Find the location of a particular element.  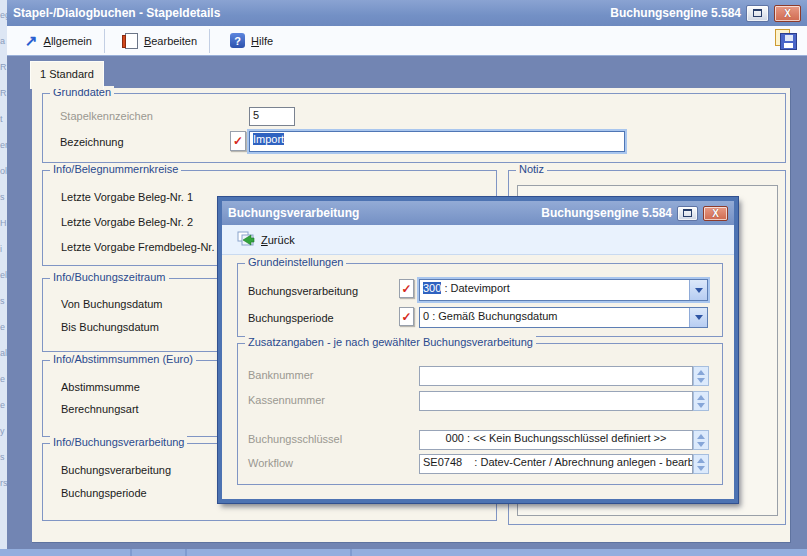

banknummer-label: Banknummer is located at coordinates (280, 375).